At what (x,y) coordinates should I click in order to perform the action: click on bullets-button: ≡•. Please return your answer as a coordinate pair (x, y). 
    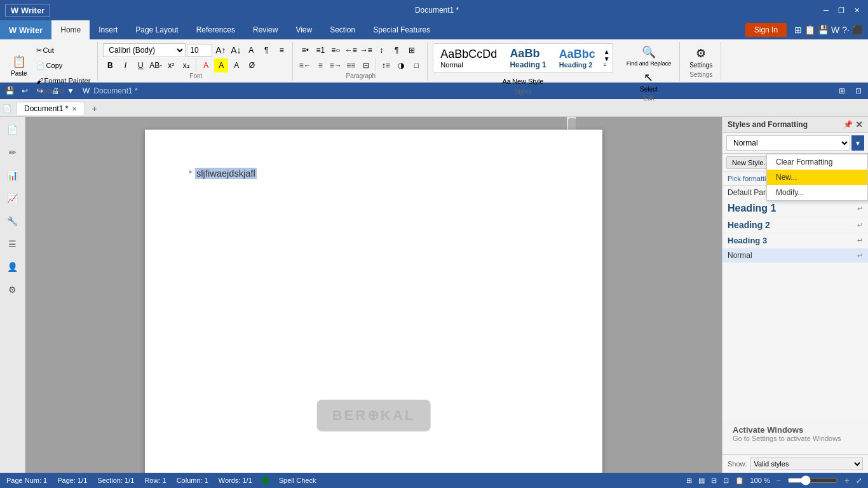
    Looking at the image, I should click on (305, 50).